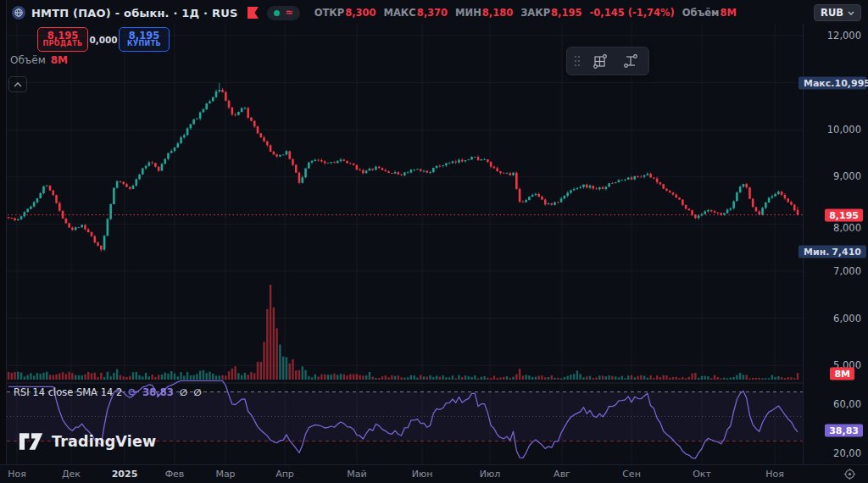  Describe the element at coordinates (600, 61) in the screenshot. I see `price-range-tool-icon` at that location.